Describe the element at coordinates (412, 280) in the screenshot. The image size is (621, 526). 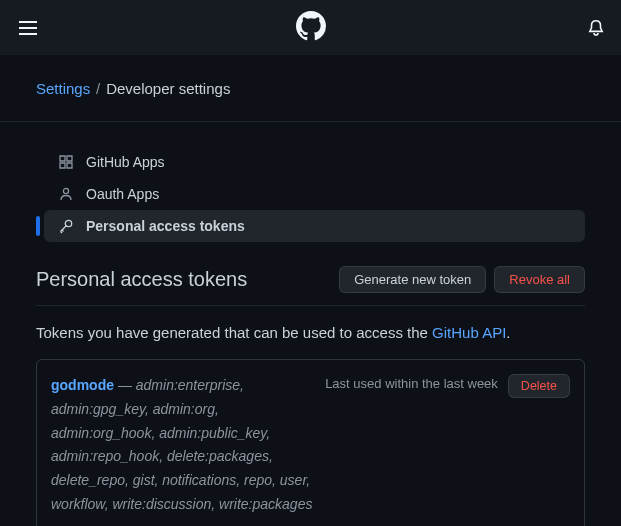
I see `generate-token-button: Generate new token` at that location.